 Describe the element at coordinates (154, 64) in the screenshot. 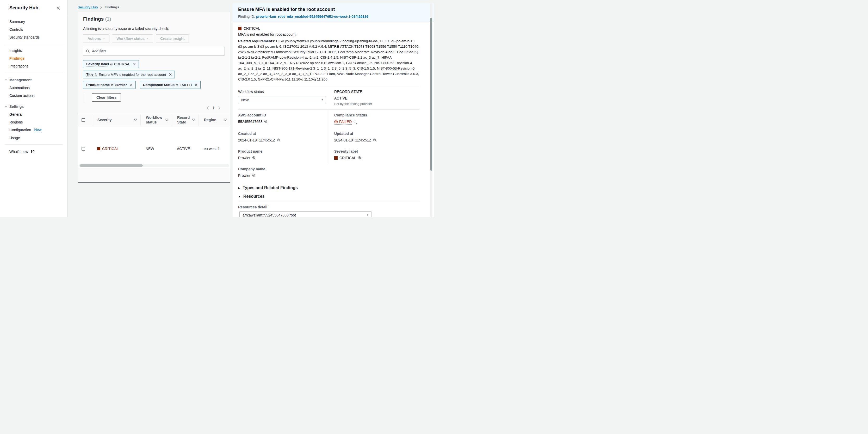

I see `filter-chip-row: Severity label is CRITICAL` at that location.